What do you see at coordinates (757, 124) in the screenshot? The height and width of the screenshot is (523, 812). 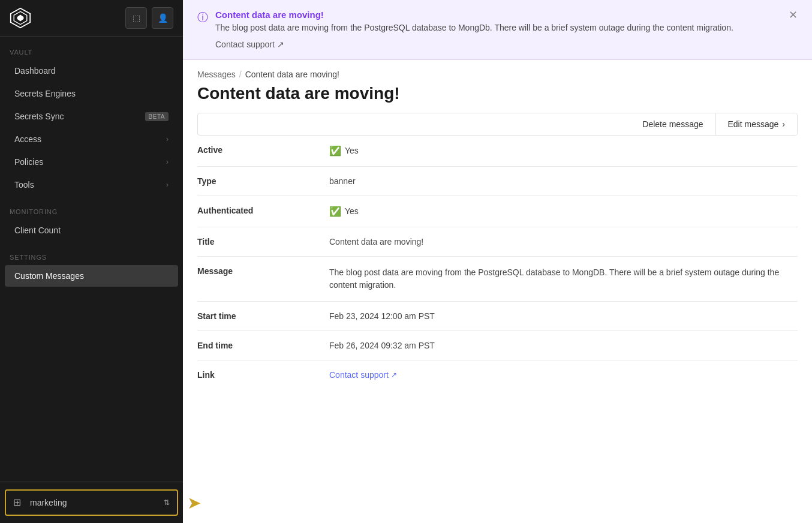 I see `edit-message-button: Edit message ›` at bounding box center [757, 124].